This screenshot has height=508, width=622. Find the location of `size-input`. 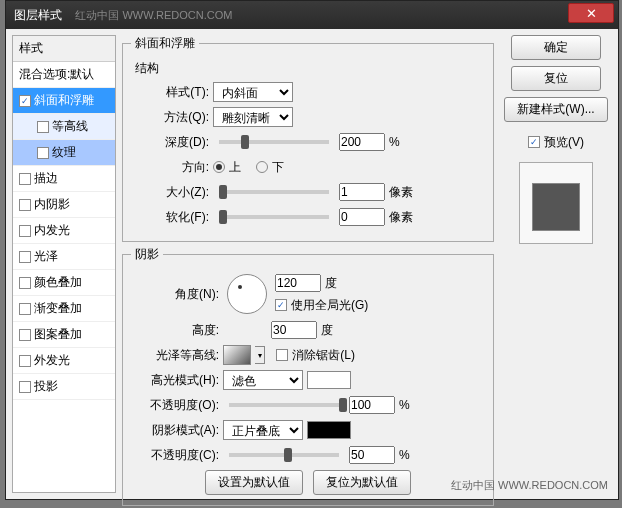

size-input is located at coordinates (362, 192).